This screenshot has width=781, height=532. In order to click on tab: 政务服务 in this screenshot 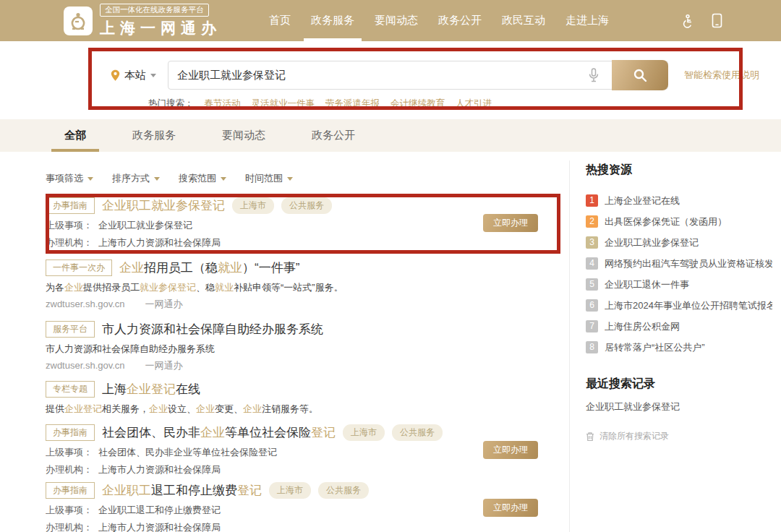, I will do `click(154, 136)`.